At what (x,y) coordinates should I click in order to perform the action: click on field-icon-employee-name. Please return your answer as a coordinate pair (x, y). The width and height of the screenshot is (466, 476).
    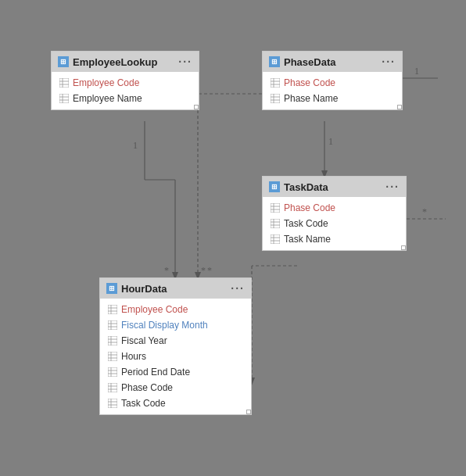
    Looking at the image, I should click on (64, 98).